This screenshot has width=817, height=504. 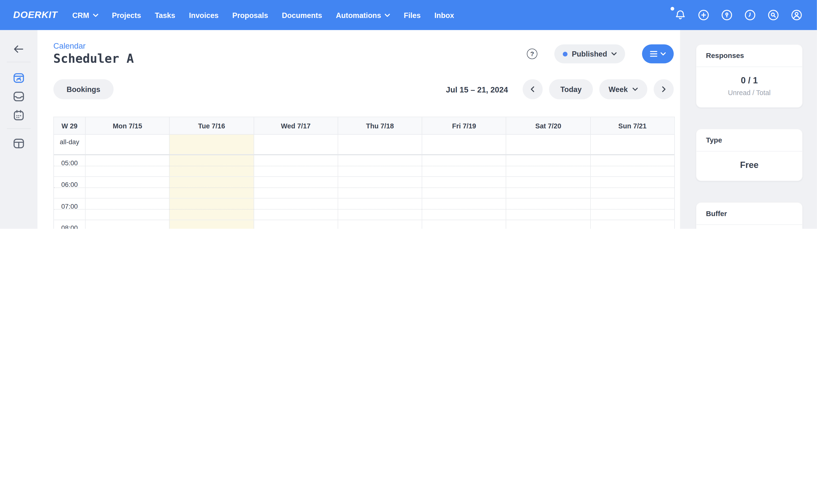 I want to click on hour-row: 08:00, so click(x=364, y=224).